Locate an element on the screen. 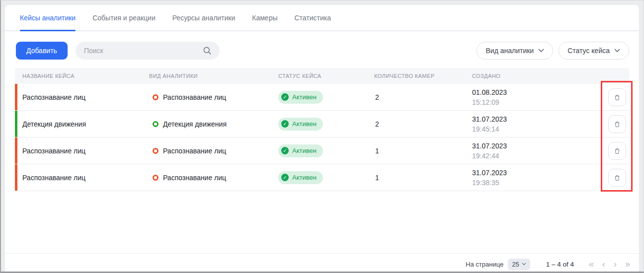  last-page-button: » is located at coordinates (628, 264).